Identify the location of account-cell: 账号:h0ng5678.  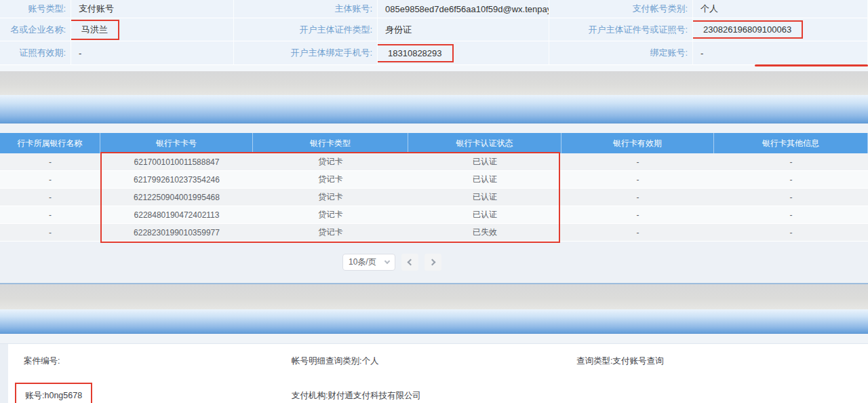
(157, 393).